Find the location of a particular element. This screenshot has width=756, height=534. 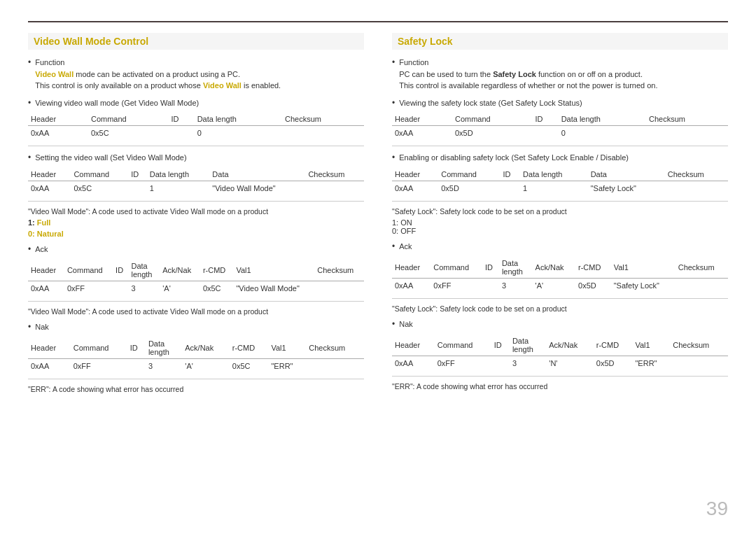

rth-cmd-a: Command is located at coordinates (456, 267).